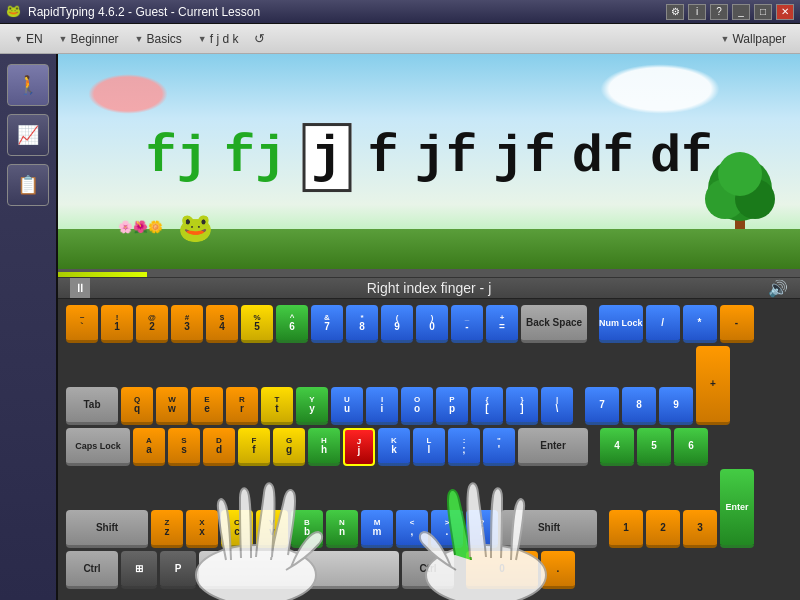  What do you see at coordinates (549, 529) in the screenshot?
I see `key-shift-right: Shift` at bounding box center [549, 529].